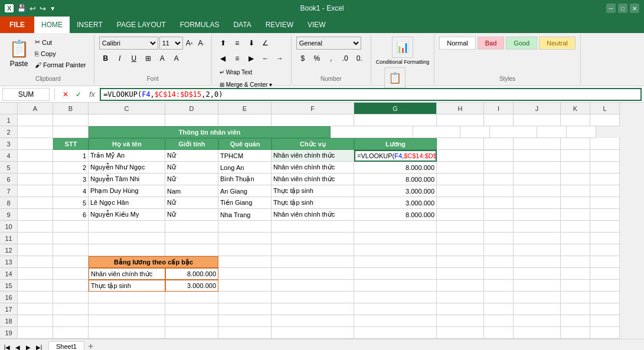 The image size is (644, 350). Describe the element at coordinates (460, 156) in the screenshot. I see `cell-h4` at that location.